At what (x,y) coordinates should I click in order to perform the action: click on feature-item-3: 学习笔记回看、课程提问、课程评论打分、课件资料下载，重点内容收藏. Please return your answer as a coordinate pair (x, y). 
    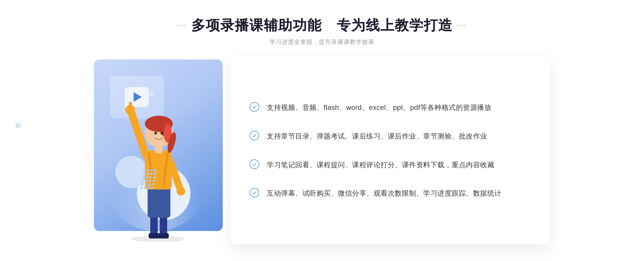
    Looking at the image, I should click on (390, 165).